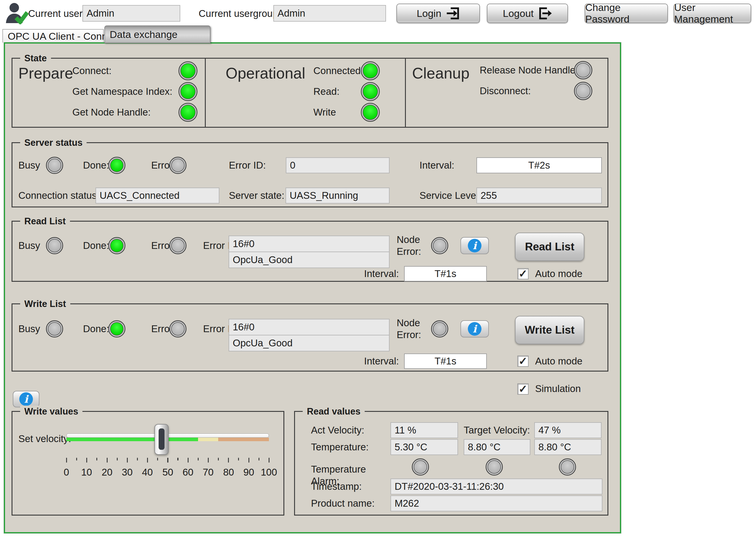 The height and width of the screenshot is (536, 756). I want to click on operational-write-led, so click(370, 112).